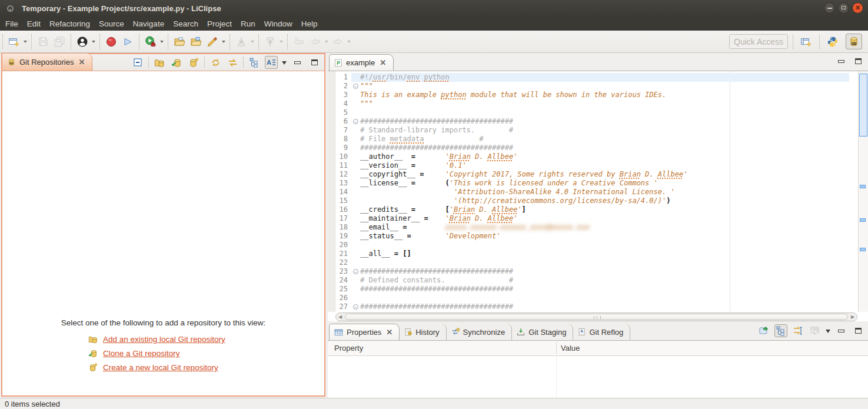  What do you see at coordinates (241, 42) in the screenshot?
I see `next-annotation-button` at bounding box center [241, 42].